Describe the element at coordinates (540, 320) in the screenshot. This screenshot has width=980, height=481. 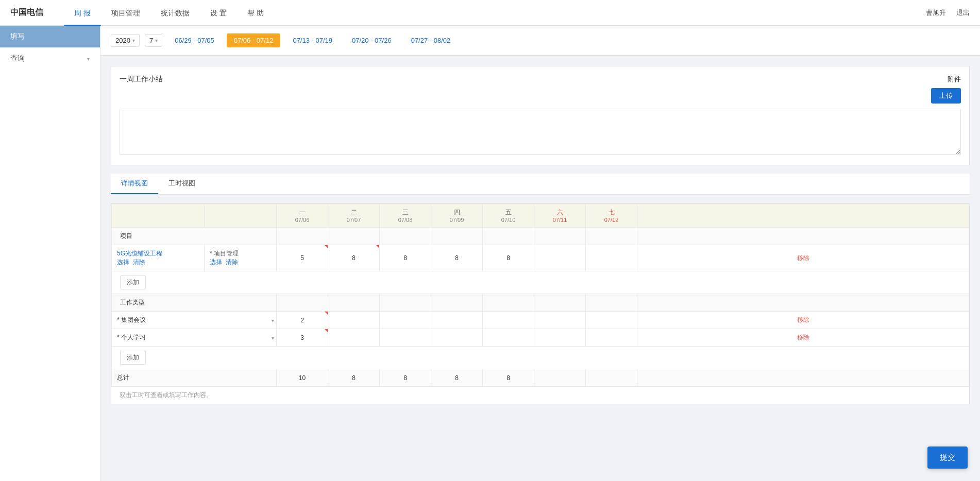
I see `table-row-worktype-0: * 集团会议 ▾ 2` at that location.